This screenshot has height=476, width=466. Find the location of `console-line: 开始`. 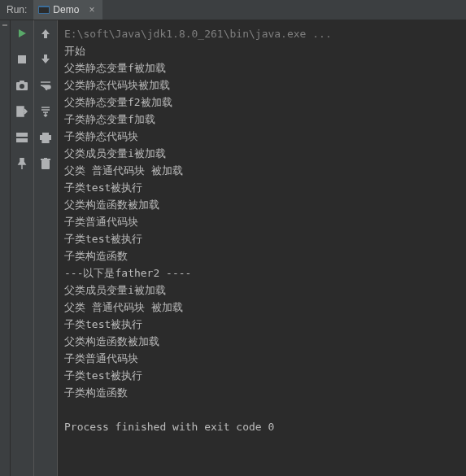

console-line: 开始 is located at coordinates (262, 50).